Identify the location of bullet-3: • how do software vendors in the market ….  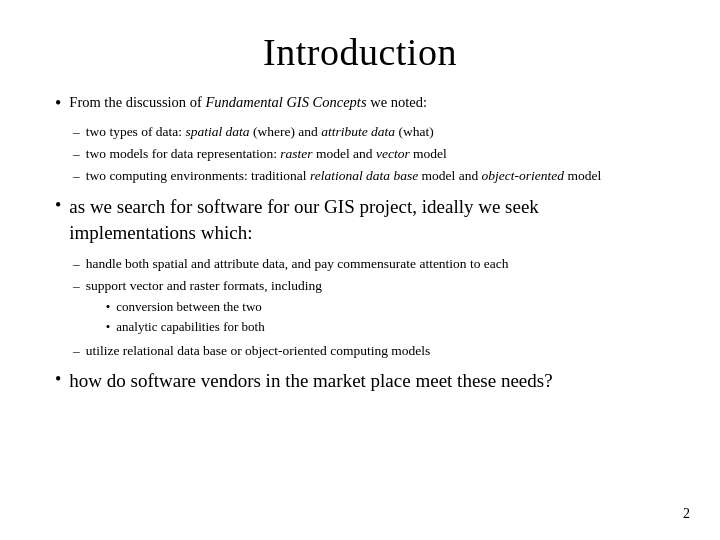
(360, 381).